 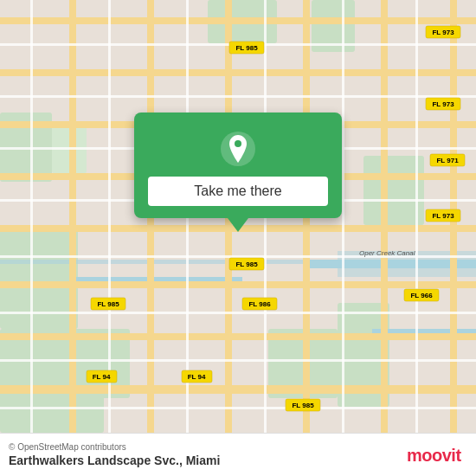 I want to click on location-pin-icon, so click(x=238, y=149).